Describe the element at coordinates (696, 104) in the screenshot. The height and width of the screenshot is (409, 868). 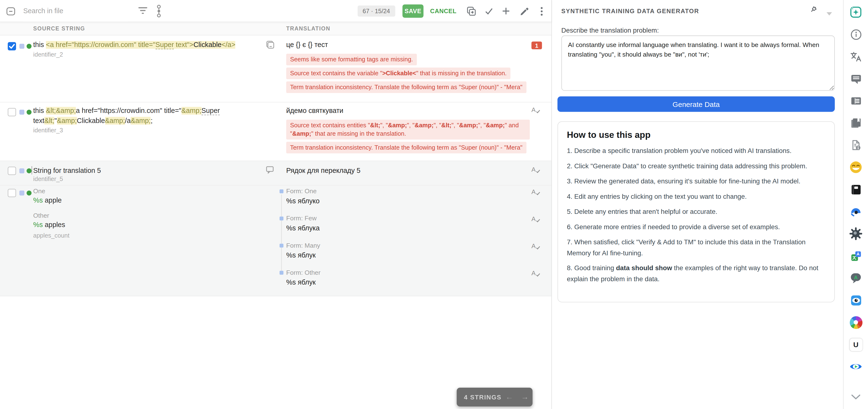
I see `generate-data-button: Generate Data` at that location.